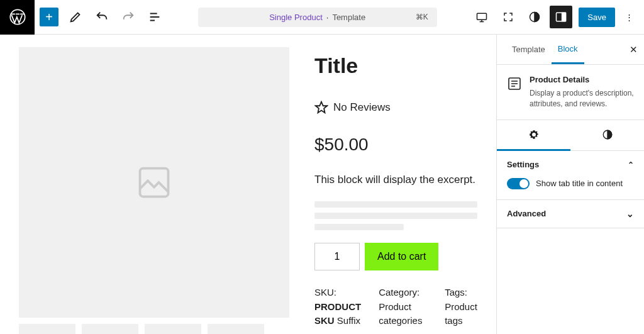  I want to click on styles-tab-icon, so click(608, 135).